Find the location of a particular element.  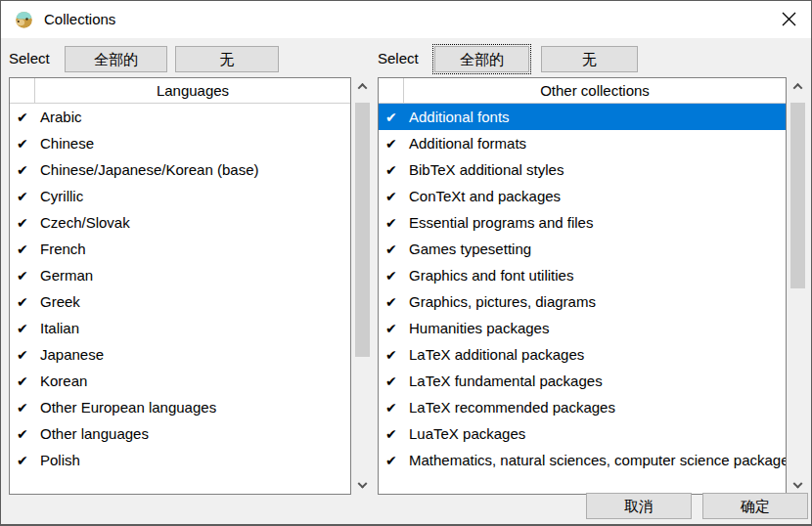

list-item-label: Additional fonts is located at coordinates (456, 117).